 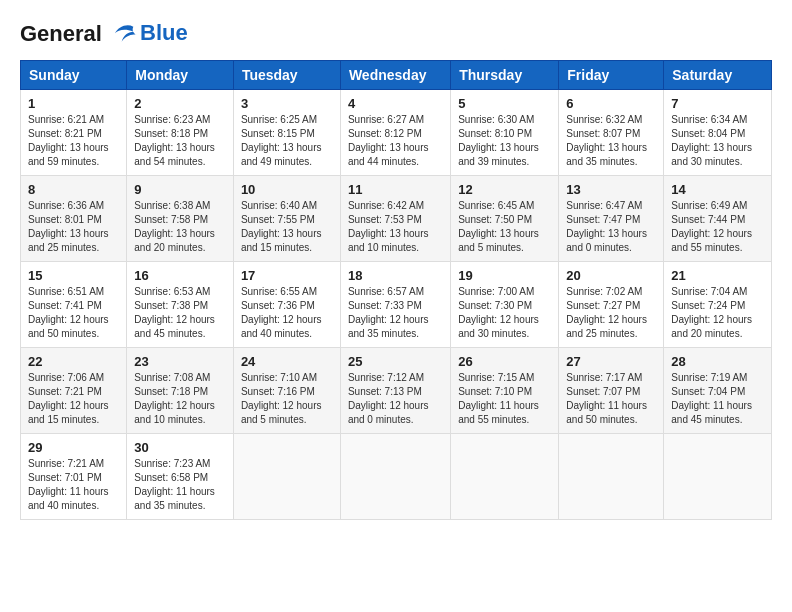 What do you see at coordinates (74, 448) in the screenshot?
I see `day-number: 29` at bounding box center [74, 448].